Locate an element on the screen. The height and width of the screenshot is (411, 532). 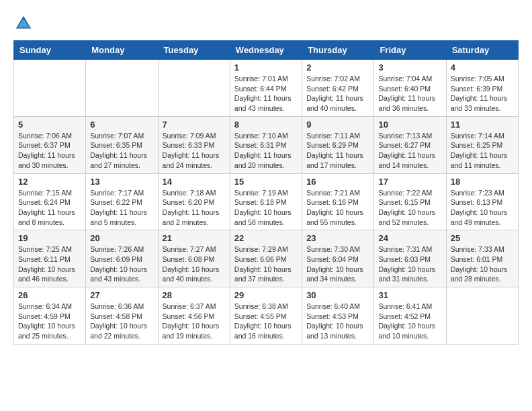
day-number: 15 is located at coordinates (266, 181).